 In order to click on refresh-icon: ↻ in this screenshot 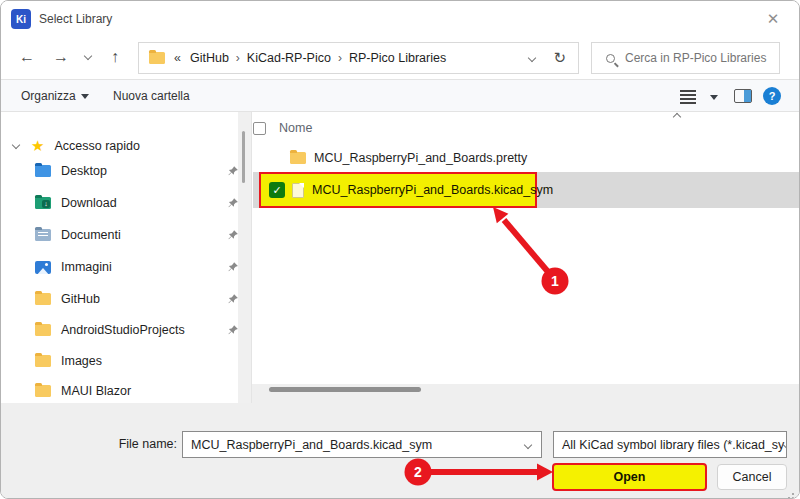, I will do `click(560, 58)`.